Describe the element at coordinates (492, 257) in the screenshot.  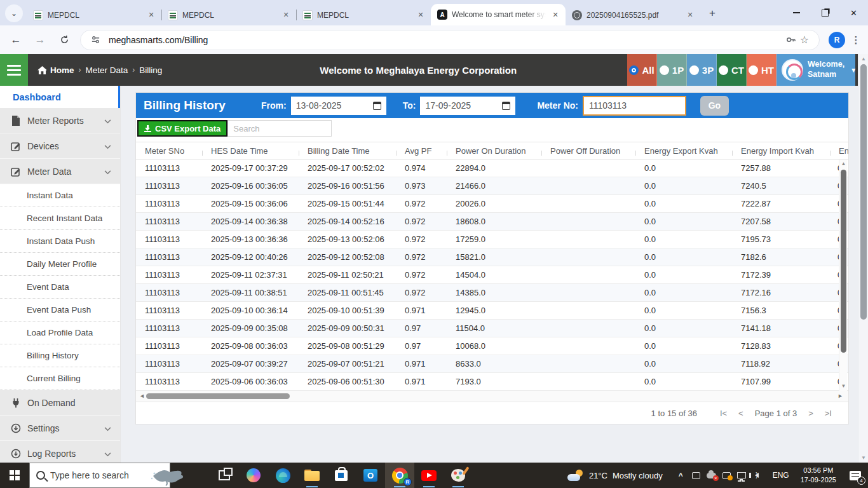
I see `table-row: 111031132025-09-12 00:40:262025-09-12 00…` at that location.